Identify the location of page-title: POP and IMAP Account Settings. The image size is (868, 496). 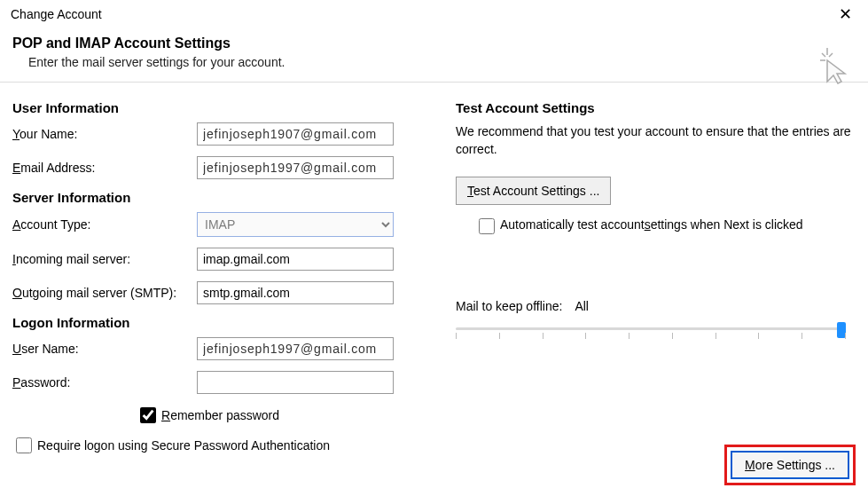
(434, 43).